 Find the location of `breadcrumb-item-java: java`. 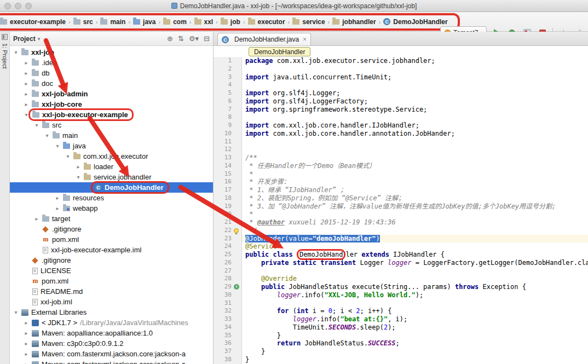

breadcrumb-item-java: java is located at coordinates (145, 22).